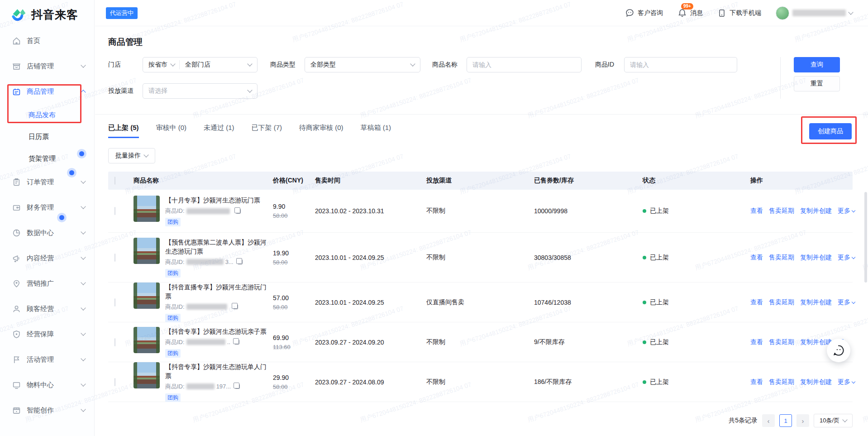 The height and width of the screenshot is (436, 868). What do you see at coordinates (42, 115) in the screenshot?
I see `sidebar-item-label: 商品发布` at bounding box center [42, 115].